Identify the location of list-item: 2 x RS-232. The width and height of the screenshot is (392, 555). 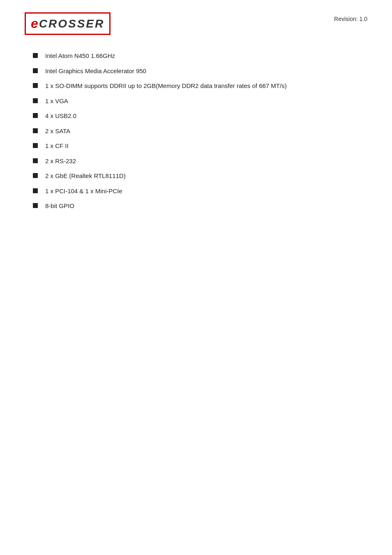
(200, 161).